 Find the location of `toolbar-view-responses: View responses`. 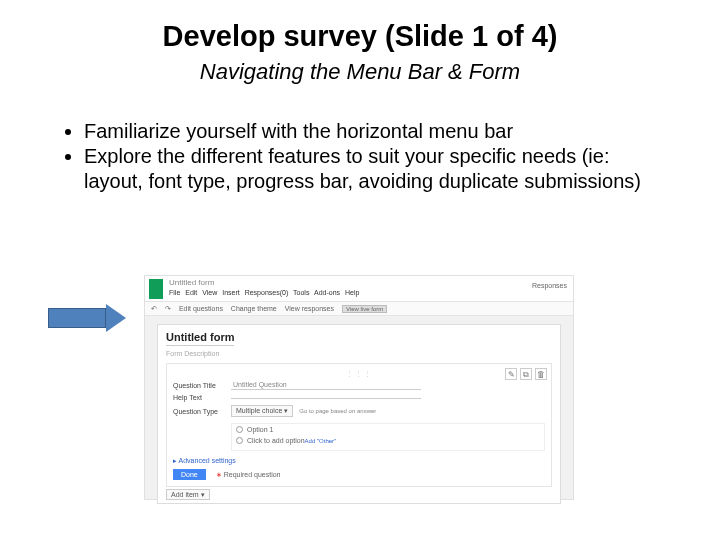

toolbar-view-responses: View responses is located at coordinates (310, 308).